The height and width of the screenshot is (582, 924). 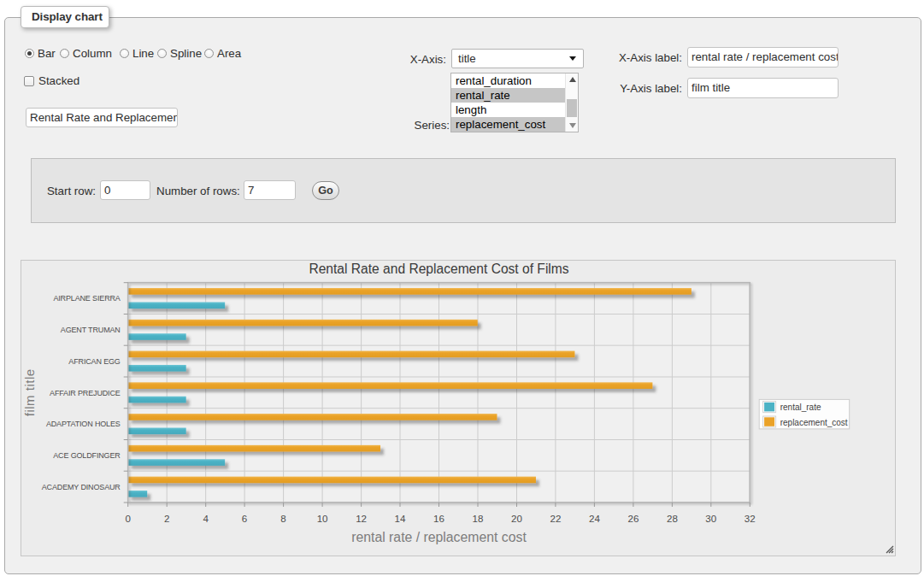 What do you see at coordinates (438, 268) in the screenshot?
I see `svg-text:Rental Rate and Replacement Co: Rental Rate and Replacement Cost of Film…` at bounding box center [438, 268].